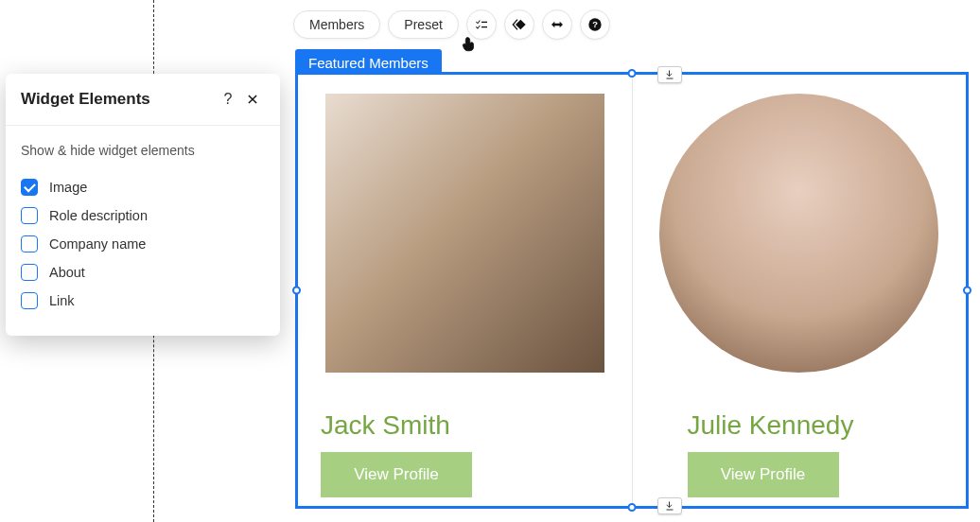  Describe the element at coordinates (143, 231) in the screenshot. I see `panel-body: Show & hide widget elements ImageRole de…` at that location.